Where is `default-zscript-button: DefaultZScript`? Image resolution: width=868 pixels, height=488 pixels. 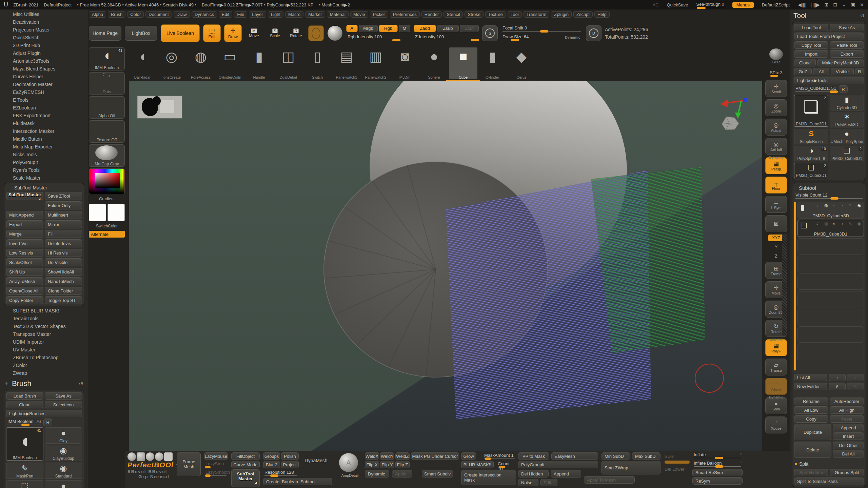 default-zscript-button: DefaultZScript is located at coordinates (776, 5).